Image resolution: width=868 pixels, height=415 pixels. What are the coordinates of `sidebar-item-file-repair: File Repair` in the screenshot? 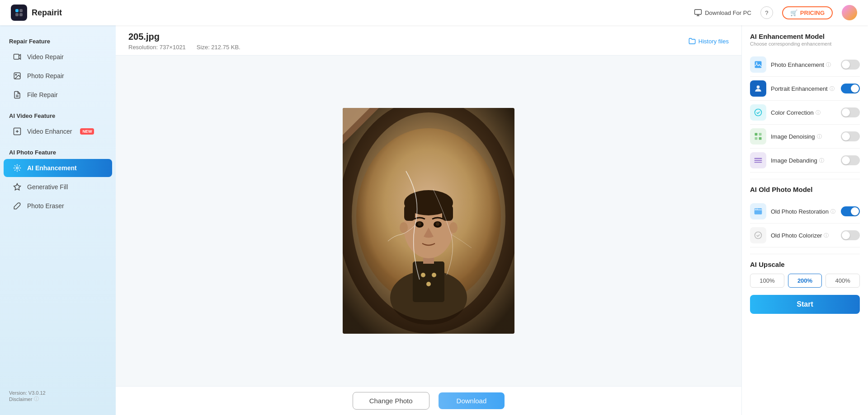 It's located at (58, 95).